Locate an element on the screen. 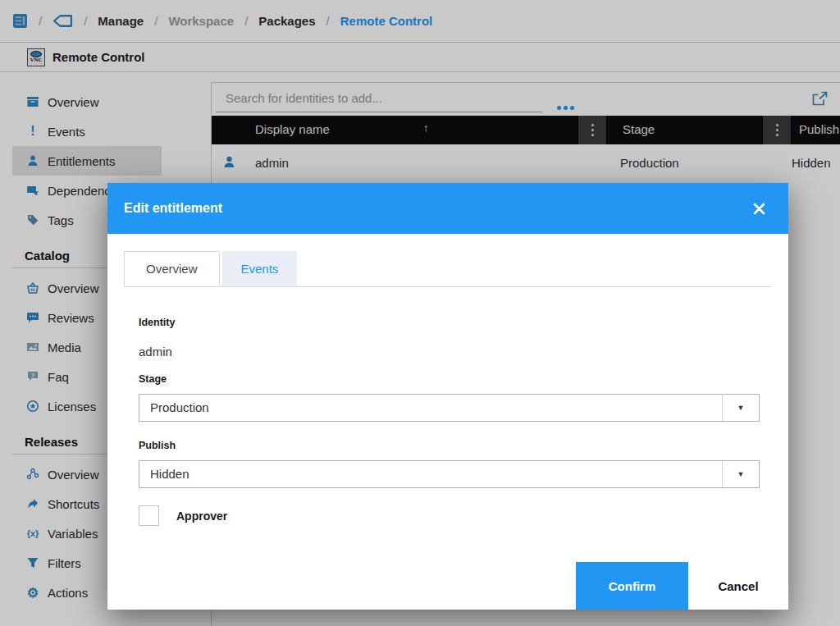 The height and width of the screenshot is (626, 840). cancel-button: Cancel is located at coordinates (738, 586).